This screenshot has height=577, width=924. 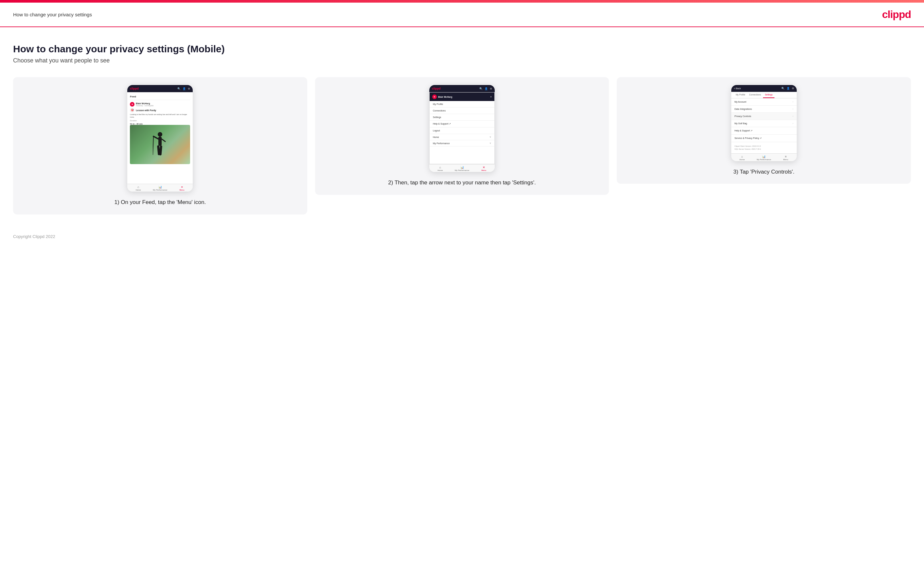 What do you see at coordinates (897, 15) in the screenshot?
I see `logo: clippd` at bounding box center [897, 15].